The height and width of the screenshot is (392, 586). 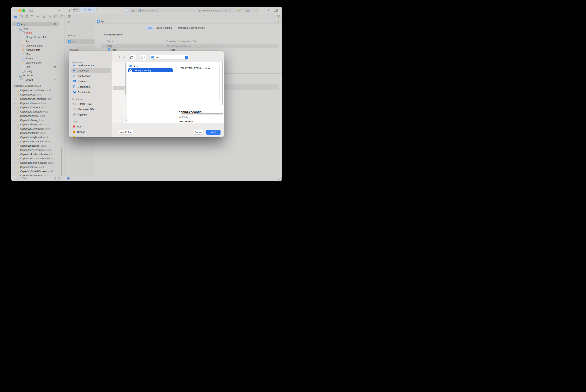 What do you see at coordinates (38, 171) in the screenshot?
I see `package-row: ›CapacitorSplashScreenlocal` at bounding box center [38, 171].